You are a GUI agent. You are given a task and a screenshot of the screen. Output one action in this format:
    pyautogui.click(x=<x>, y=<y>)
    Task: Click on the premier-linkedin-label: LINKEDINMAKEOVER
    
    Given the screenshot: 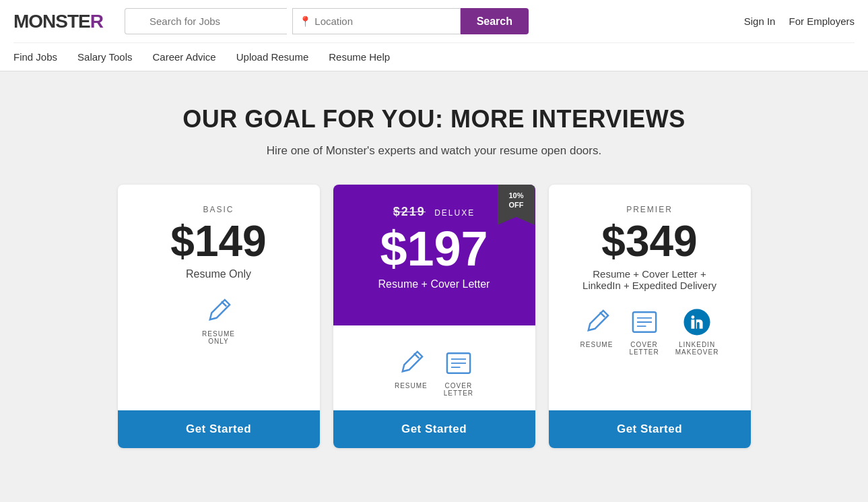 What is the action you would take?
    pyautogui.click(x=698, y=348)
    